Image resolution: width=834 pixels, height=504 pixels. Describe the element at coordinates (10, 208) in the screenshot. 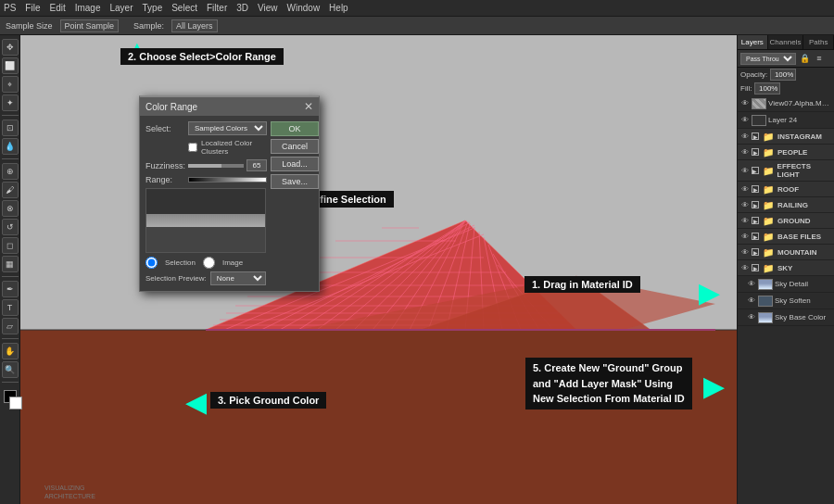

I see `clone-tool: ⊗` at that location.